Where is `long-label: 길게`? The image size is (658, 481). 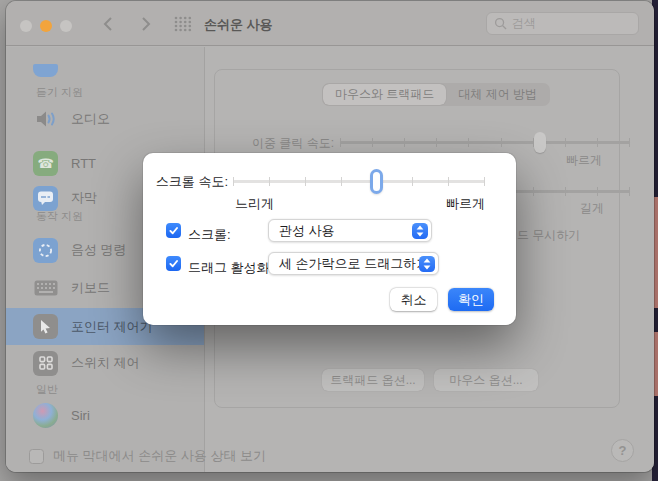
long-label: 길게 is located at coordinates (579, 208).